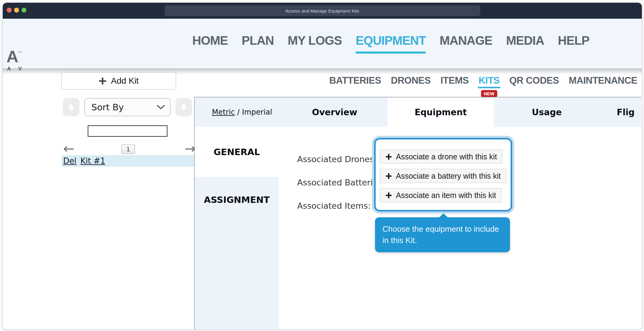 This screenshot has width=644, height=331. Describe the element at coordinates (489, 80) in the screenshot. I see `subnav-item-kits-label: KITS` at that location.